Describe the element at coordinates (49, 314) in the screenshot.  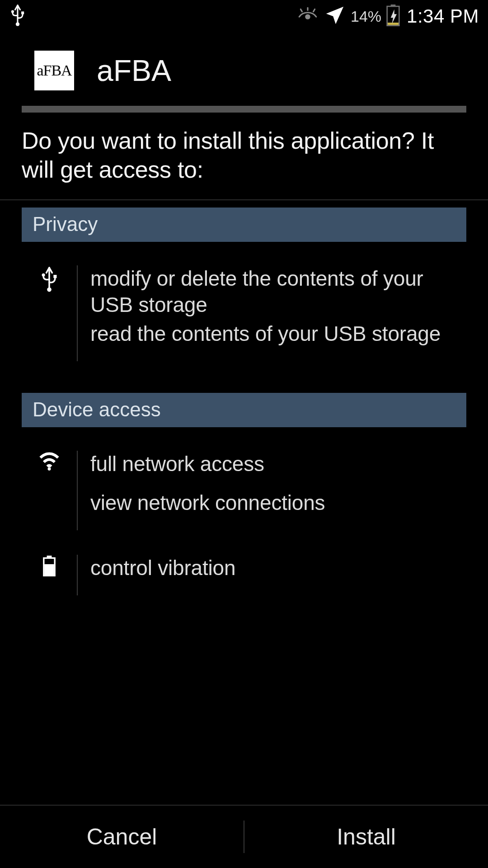
I see `usb-storage-icon` at that location.